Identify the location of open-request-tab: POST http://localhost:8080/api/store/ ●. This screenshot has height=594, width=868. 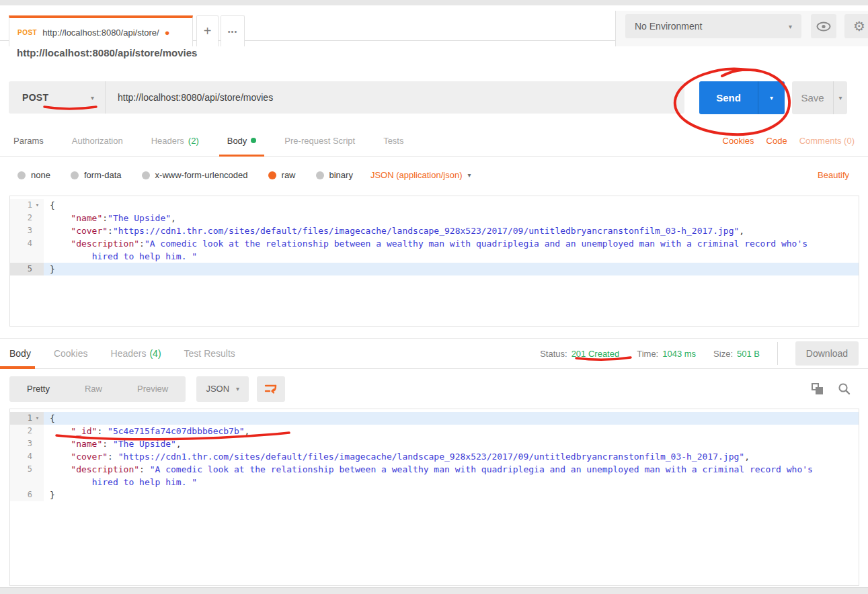
(101, 31).